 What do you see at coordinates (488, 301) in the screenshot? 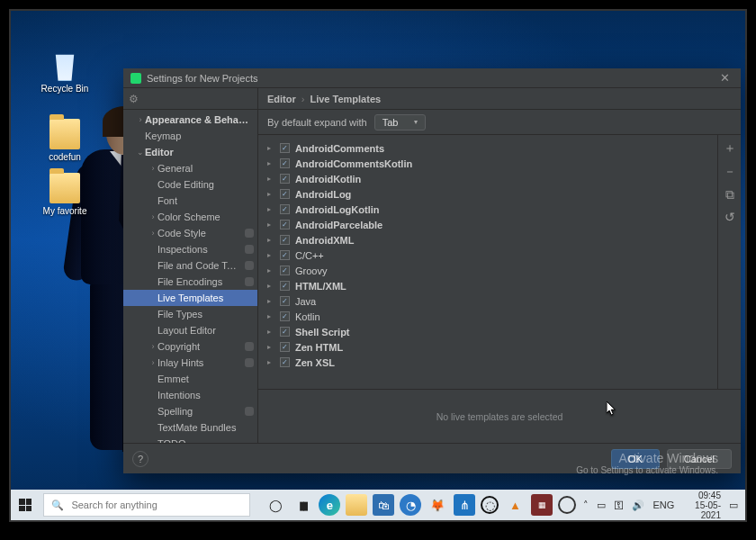
I see `template-group-row: ▸✓Java` at bounding box center [488, 301].